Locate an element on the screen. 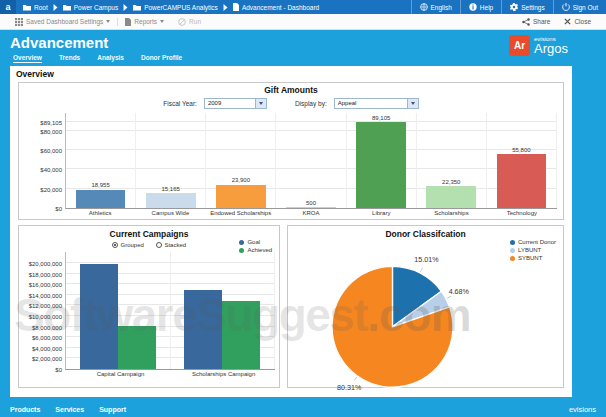 The image size is (606, 417). legend-item-goal: Goal is located at coordinates (256, 242).